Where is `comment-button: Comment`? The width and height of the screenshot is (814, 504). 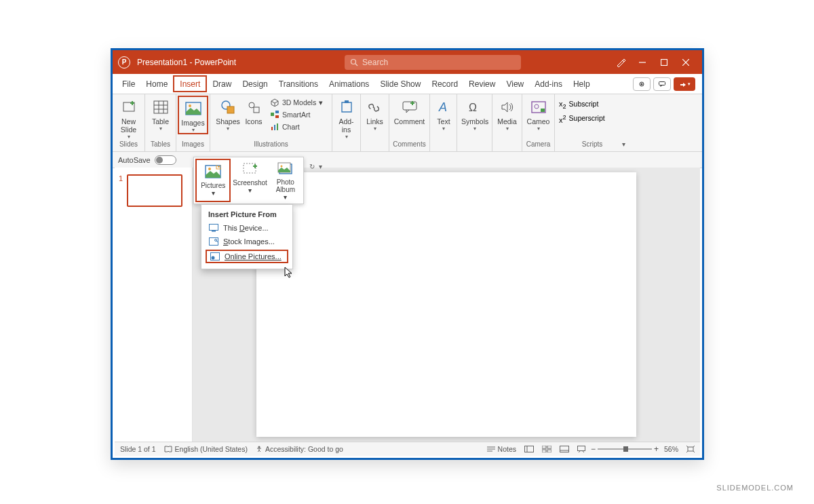
comment-button: Comment is located at coordinates (410, 111).